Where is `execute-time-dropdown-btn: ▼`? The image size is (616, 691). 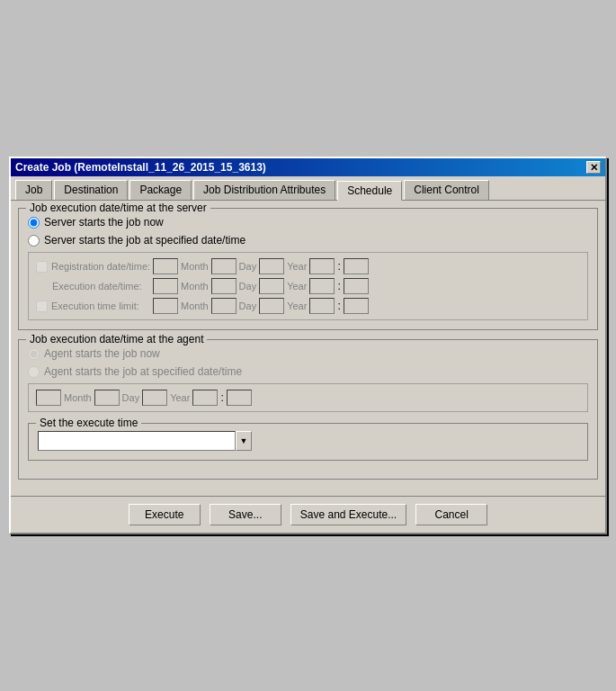 execute-time-dropdown-btn: ▼ is located at coordinates (244, 441).